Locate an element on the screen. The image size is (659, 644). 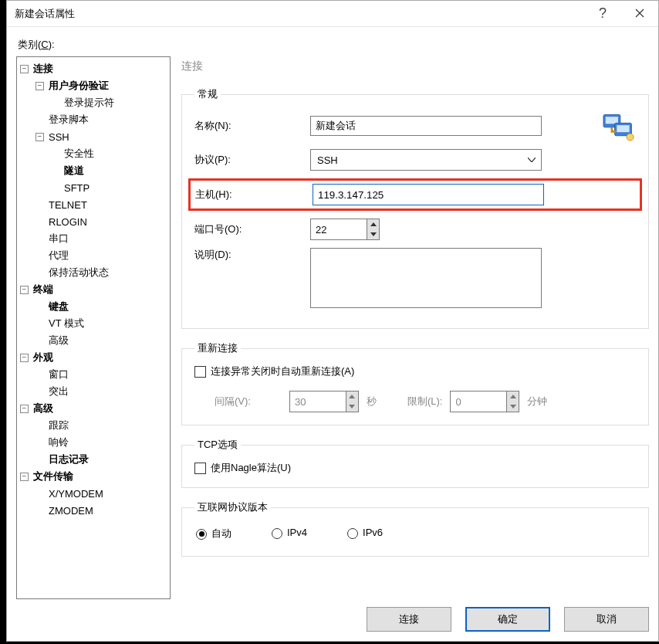
tree-item-advanced: − 高级 is located at coordinates (93, 408).